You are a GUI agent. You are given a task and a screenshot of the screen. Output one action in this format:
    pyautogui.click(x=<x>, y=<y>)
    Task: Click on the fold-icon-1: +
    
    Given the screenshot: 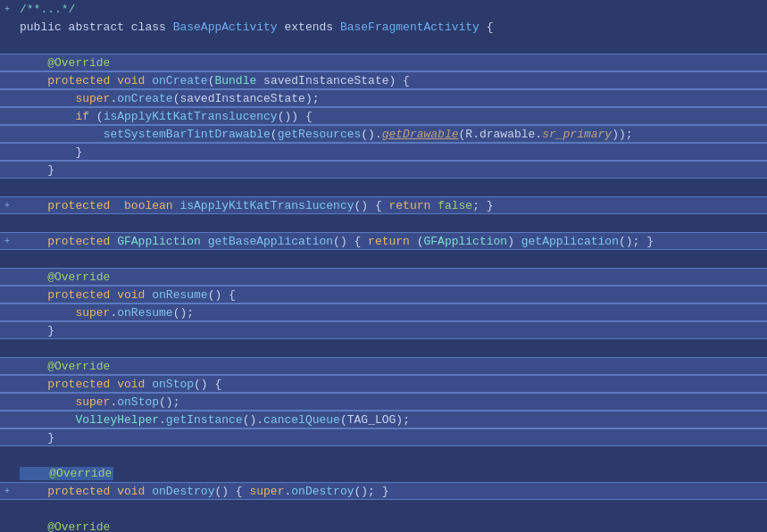 What is the action you would take?
    pyautogui.click(x=7, y=9)
    